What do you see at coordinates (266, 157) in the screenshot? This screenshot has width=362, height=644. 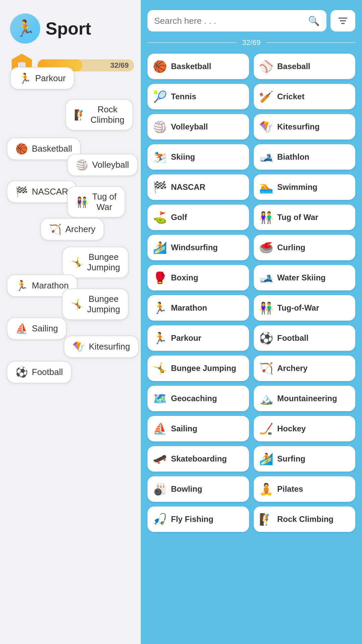 I see `sport-emoji-biathlon: 🎿` at bounding box center [266, 157].